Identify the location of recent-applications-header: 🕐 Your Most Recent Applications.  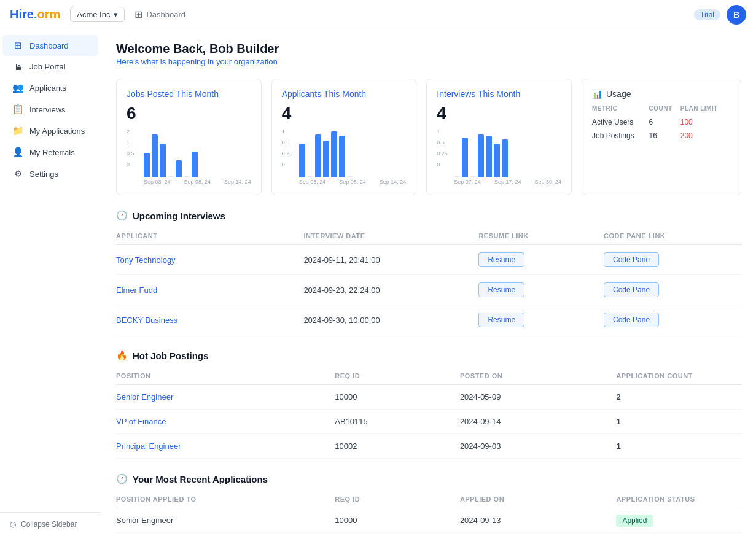
(429, 479).